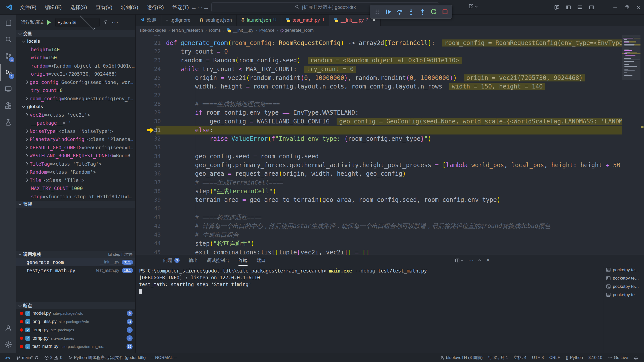  What do you see at coordinates (8, 73) in the screenshot?
I see `activity-run-debug: 1` at bounding box center [8, 73].